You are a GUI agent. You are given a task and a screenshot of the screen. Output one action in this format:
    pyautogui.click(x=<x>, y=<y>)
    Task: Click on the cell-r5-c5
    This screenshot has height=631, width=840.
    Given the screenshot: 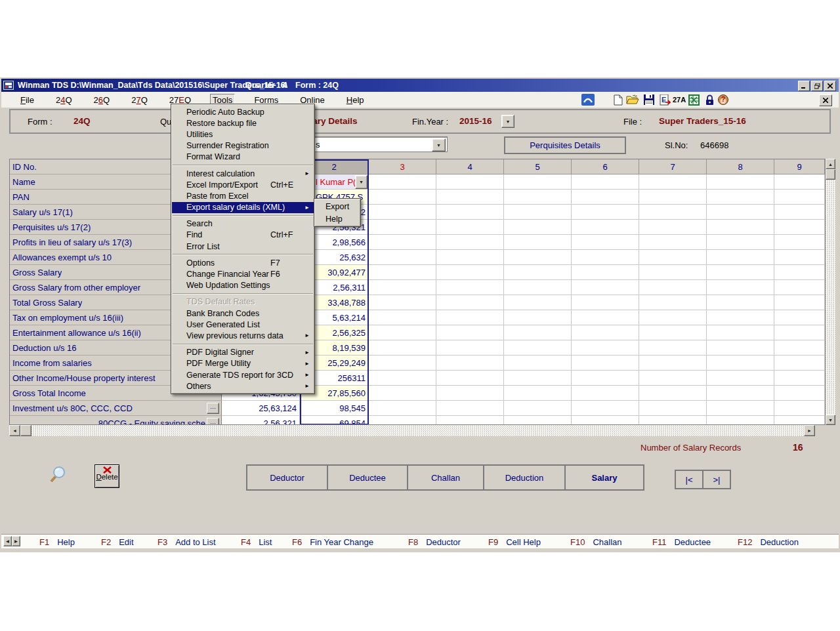 What is the action you would take?
    pyautogui.click(x=538, y=243)
    